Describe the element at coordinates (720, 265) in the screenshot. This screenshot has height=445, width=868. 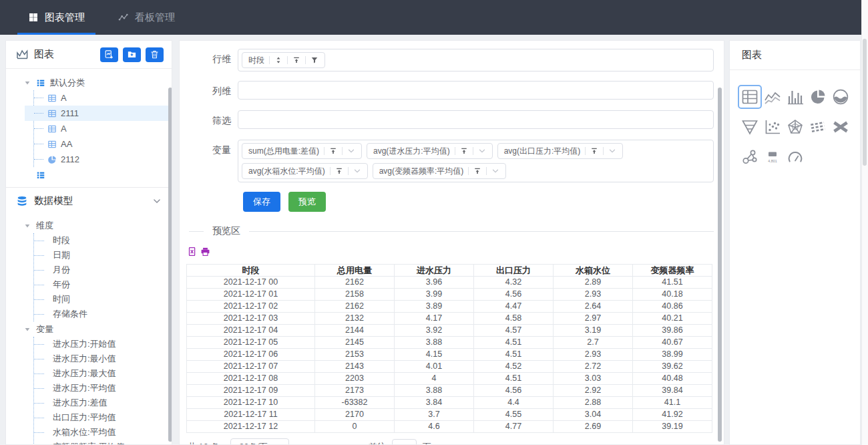
I see `center-panel-scrollbar` at that location.